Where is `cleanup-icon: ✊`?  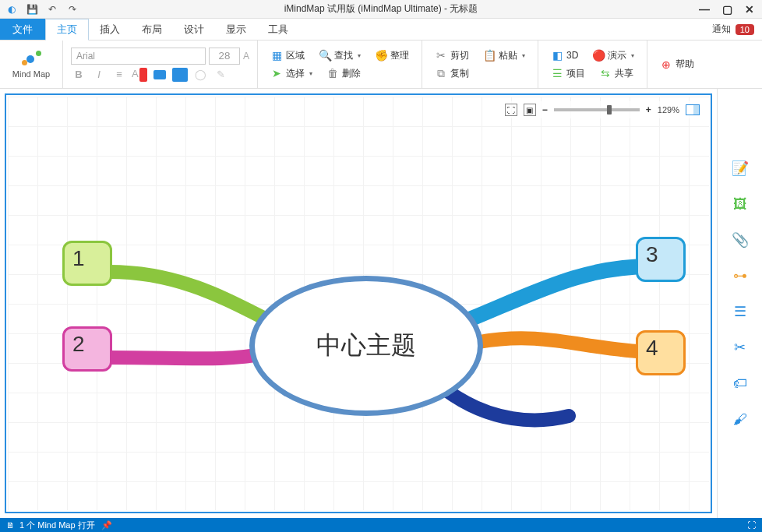 cleanup-icon: ✊ is located at coordinates (381, 55).